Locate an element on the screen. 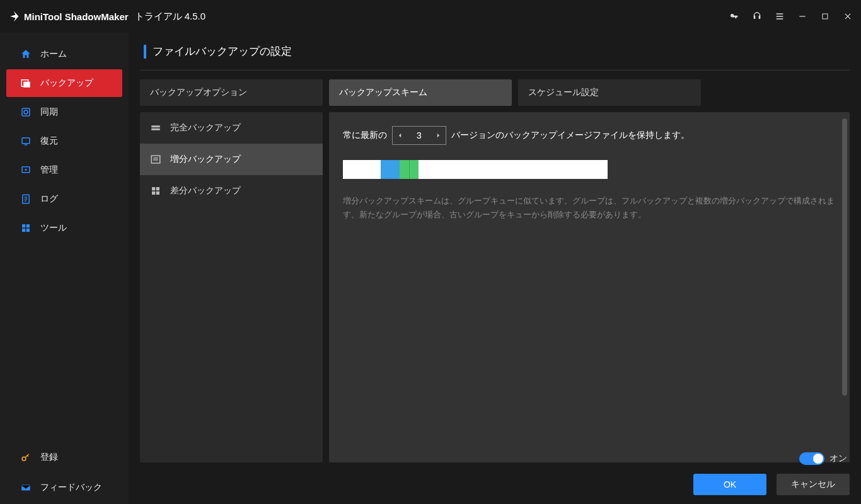  app-logo: MiniTool ShadowMaker トライアル 4.5.0 is located at coordinates (107, 16).